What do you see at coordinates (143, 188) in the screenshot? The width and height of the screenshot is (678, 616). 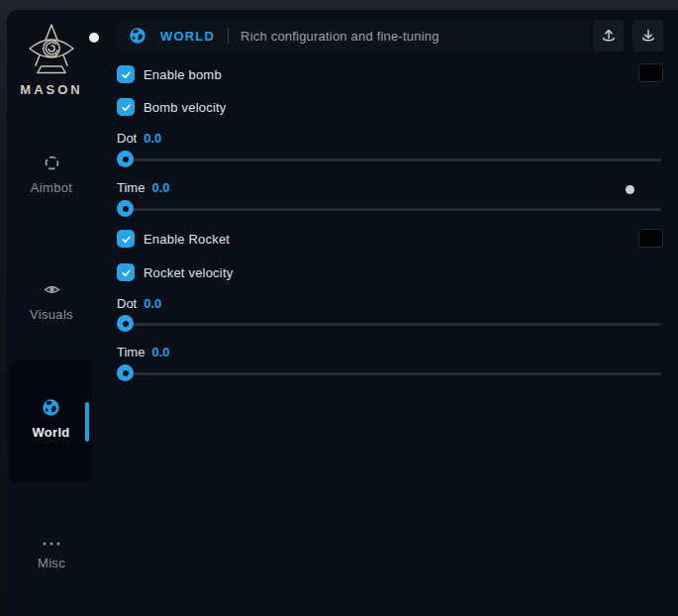 I see `slider-label-bomb-time: Time 0.0` at bounding box center [143, 188].